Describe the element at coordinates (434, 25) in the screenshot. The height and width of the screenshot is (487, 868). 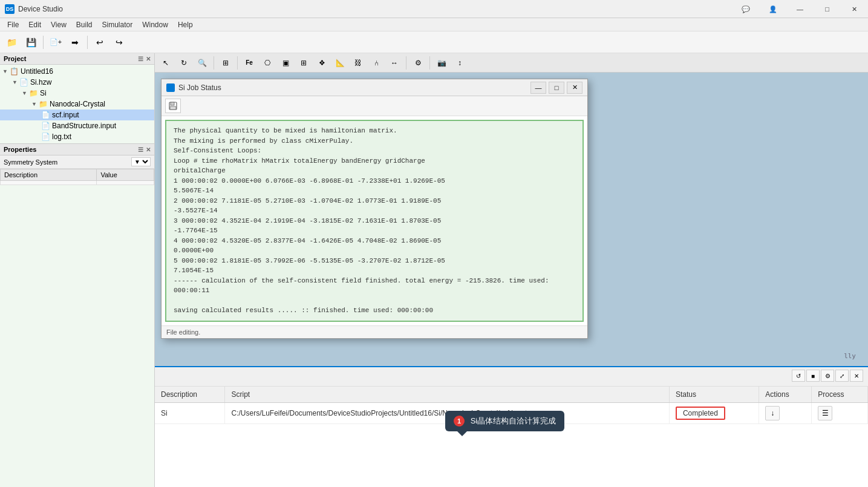
I see `menu-bar: File Edit View Build Simulator Window He…` at that location.